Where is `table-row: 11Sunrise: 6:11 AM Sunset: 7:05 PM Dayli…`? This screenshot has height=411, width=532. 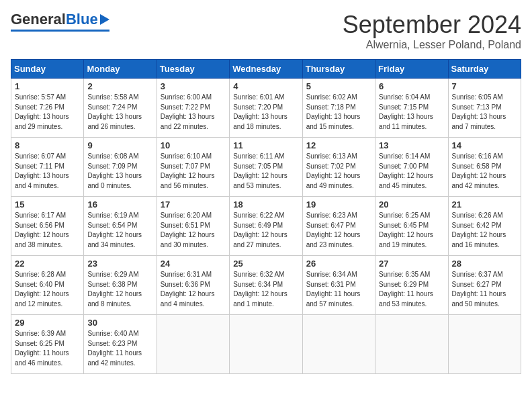
table-row: 11Sunrise: 6:11 AM Sunset: 7:05 PM Dayli… is located at coordinates (266, 167).